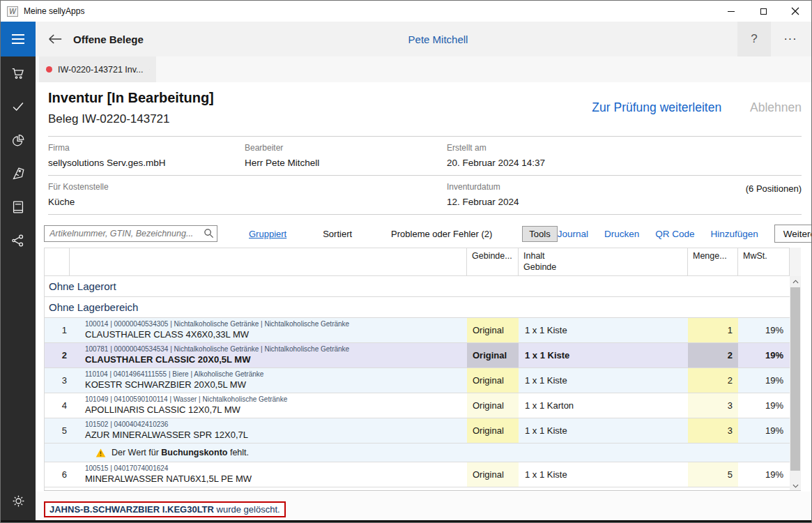 The height and width of the screenshot is (523, 812). What do you see at coordinates (795, 282) in the screenshot?
I see `scroll-up-arrow` at bounding box center [795, 282].